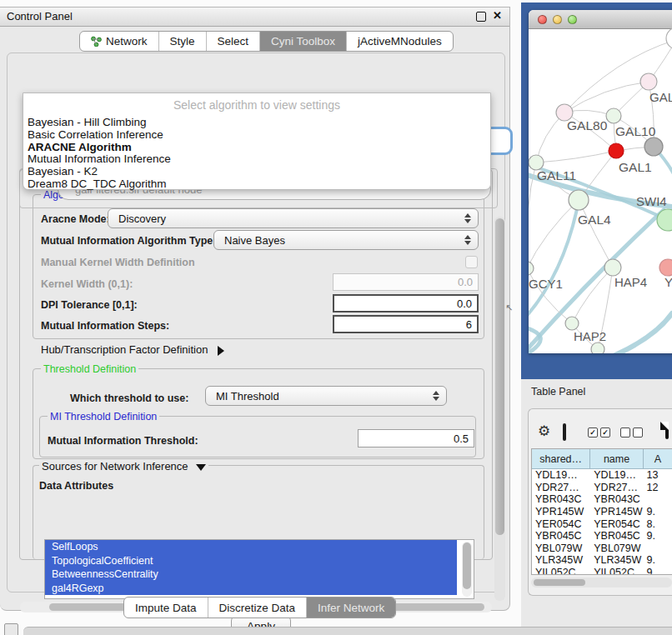 This screenshot has height=635, width=672. I want to click on aracne-mode-combo: Discovery, so click(293, 218).